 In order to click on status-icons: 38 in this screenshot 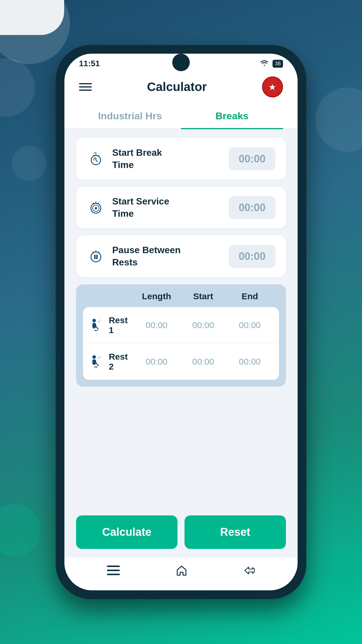, I will do `click(271, 64)`.